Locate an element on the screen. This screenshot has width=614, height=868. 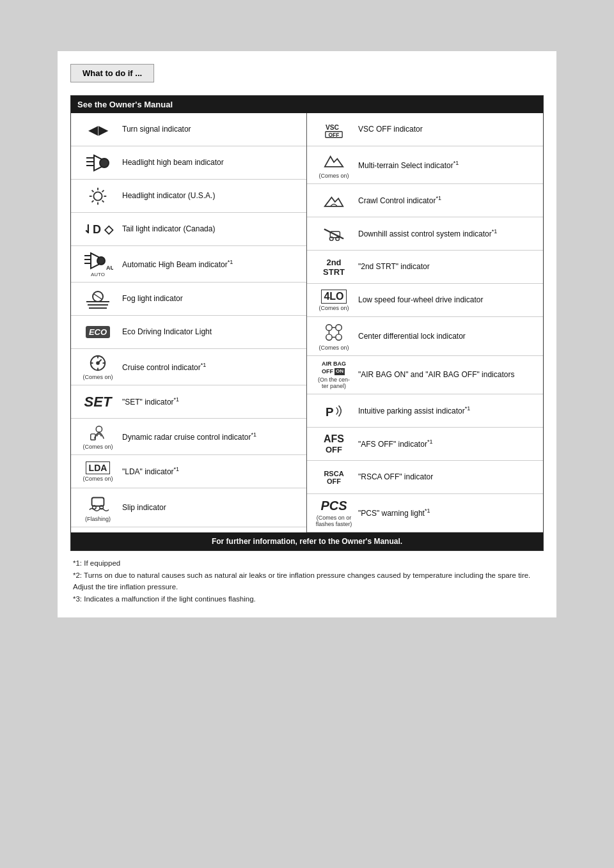
dynamic-radar-icon: (Comes on) is located at coordinates (98, 437).